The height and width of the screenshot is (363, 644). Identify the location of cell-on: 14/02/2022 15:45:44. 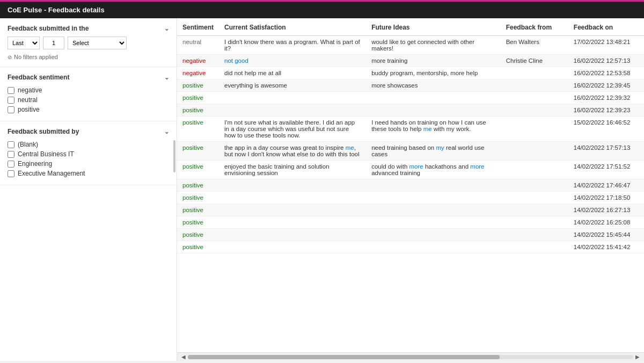
(606, 235).